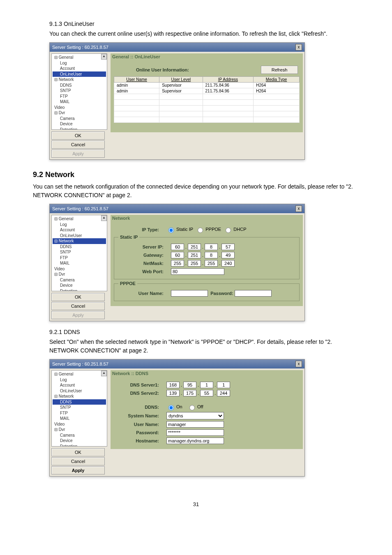  I want to click on gateway-input: . . ., so click(203, 255).